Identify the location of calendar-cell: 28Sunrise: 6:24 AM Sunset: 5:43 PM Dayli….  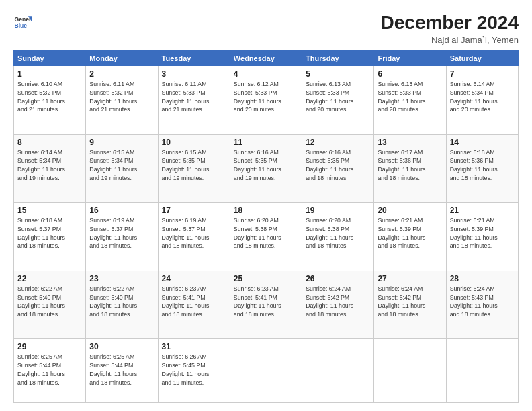
(482, 305).